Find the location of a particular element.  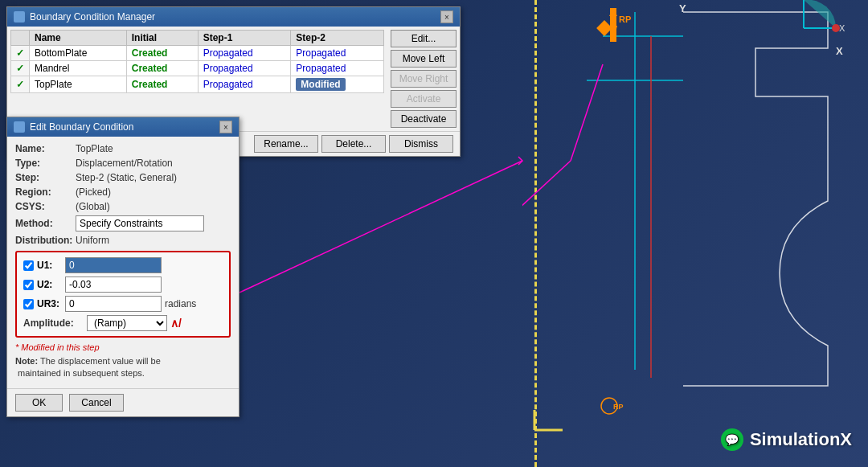

note-detail: Note: The displacement value will be mai… is located at coordinates (123, 368).